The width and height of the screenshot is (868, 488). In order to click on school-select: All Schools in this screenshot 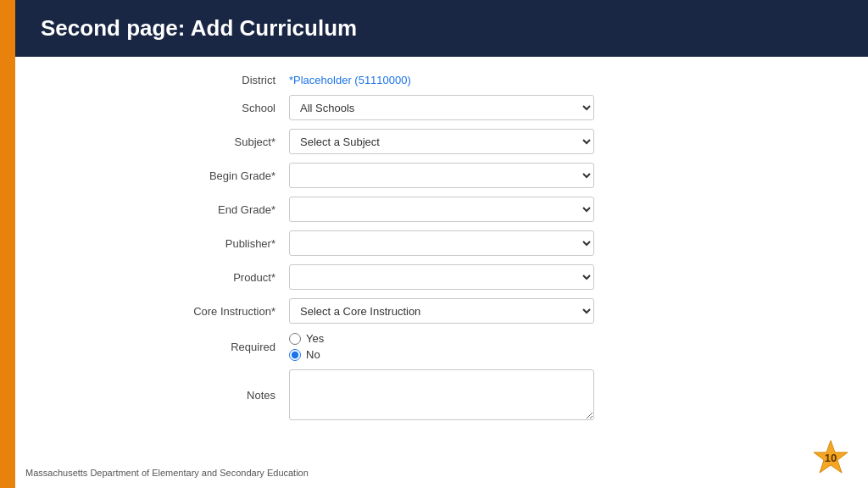, I will do `click(442, 108)`.